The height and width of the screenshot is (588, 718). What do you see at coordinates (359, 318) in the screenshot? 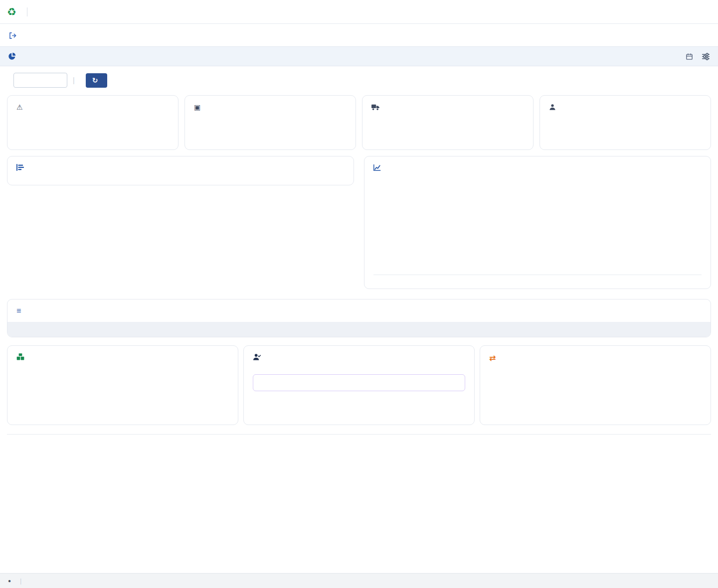
I see `purchase-table-card: ≡` at bounding box center [359, 318].